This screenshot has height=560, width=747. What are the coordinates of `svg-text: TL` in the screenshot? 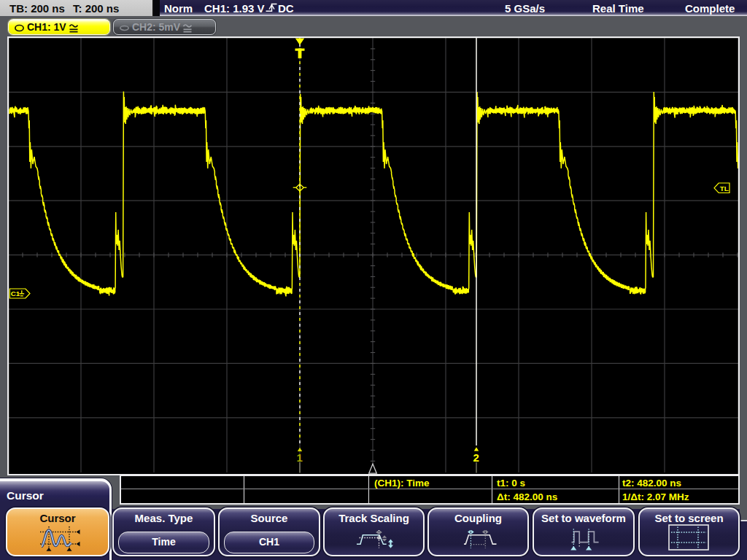 It's located at (724, 188).